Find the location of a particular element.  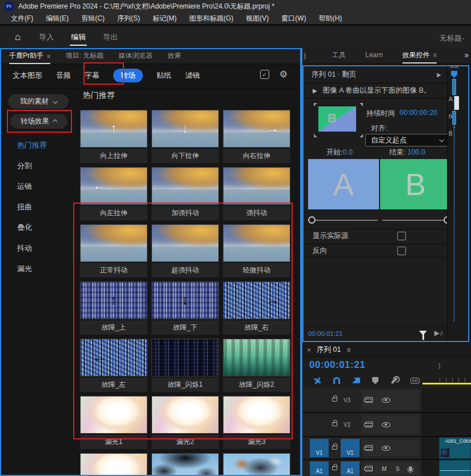

menu-item: 标记(M) is located at coordinates (165, 18).